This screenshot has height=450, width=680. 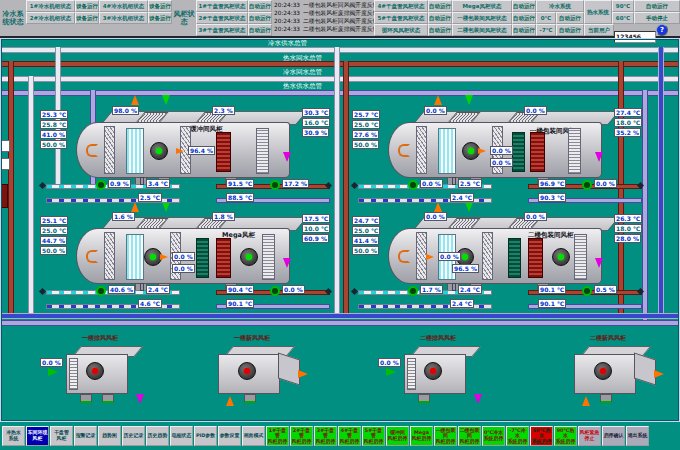 What do you see at coordinates (340, 64) in the screenshot?
I see `hot-return-main-pipe` at bounding box center [340, 64].